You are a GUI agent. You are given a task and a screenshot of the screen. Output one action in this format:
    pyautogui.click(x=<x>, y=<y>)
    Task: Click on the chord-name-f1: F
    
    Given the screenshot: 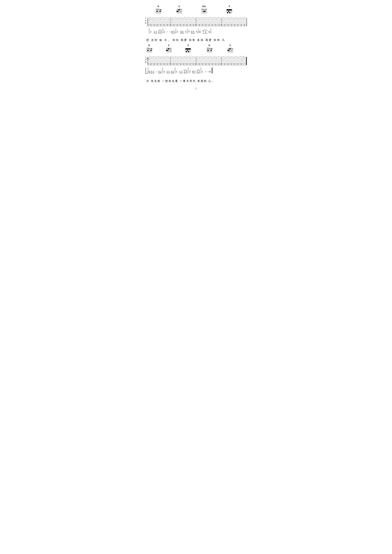 What is the action you would take?
    pyautogui.click(x=229, y=6)
    